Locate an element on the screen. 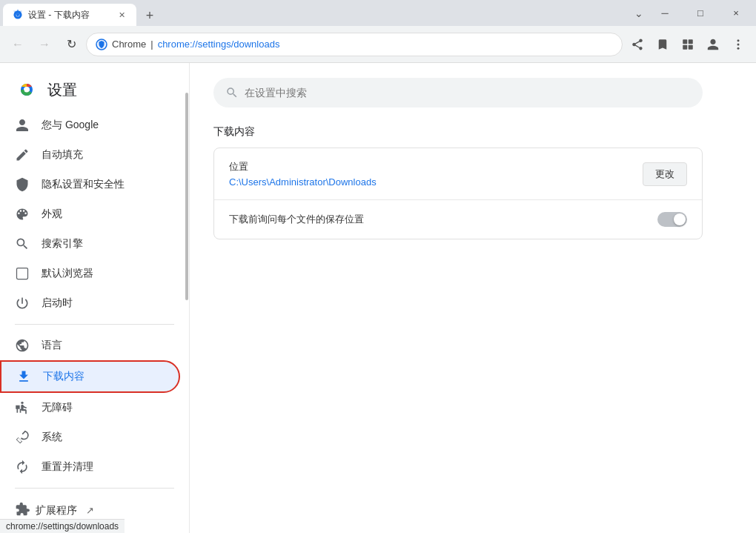 The image size is (756, 533). globe-icon is located at coordinates (22, 345).